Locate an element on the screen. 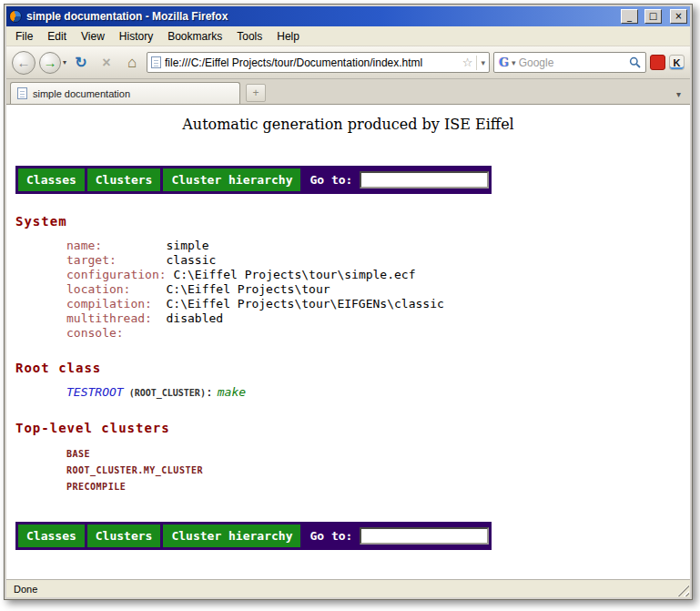  new-tab-button: + is located at coordinates (256, 93).